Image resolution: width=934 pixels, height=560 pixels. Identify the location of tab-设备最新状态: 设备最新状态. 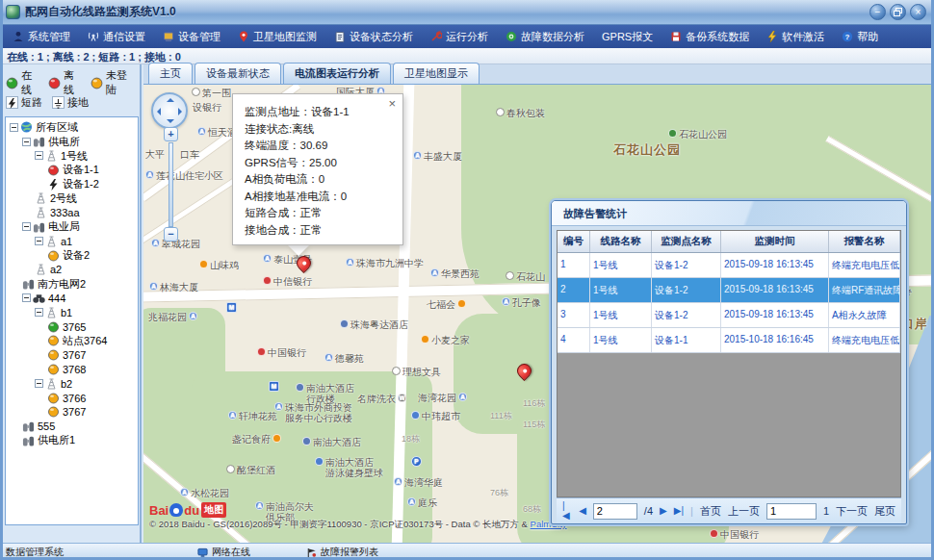
(238, 73).